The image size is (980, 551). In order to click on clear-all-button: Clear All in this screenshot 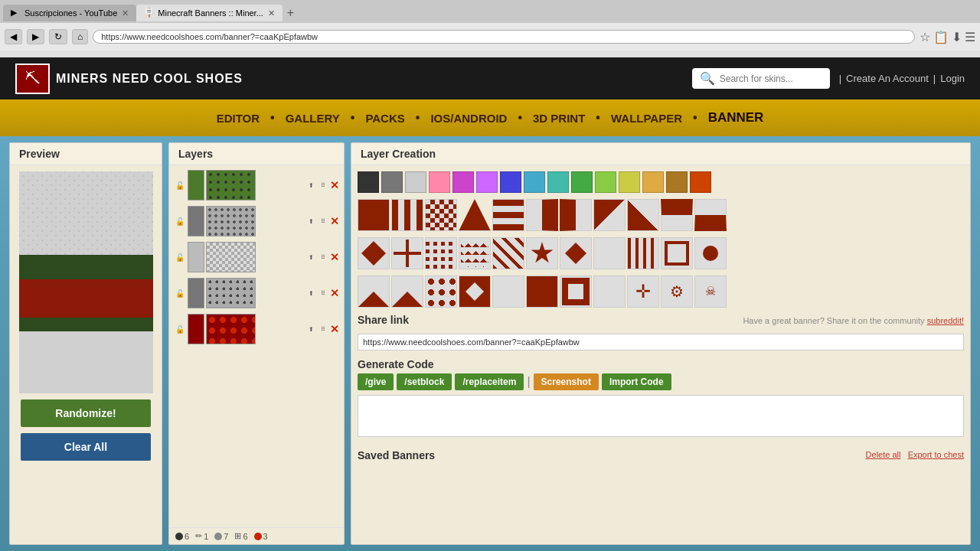, I will do `click(86, 447)`.